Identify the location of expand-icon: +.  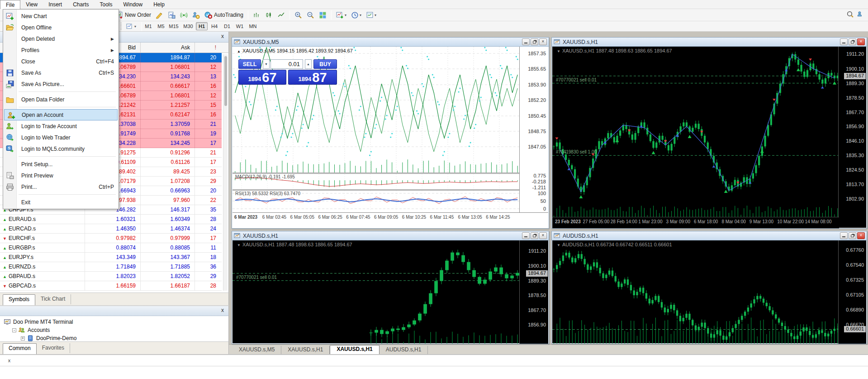
(23, 339).